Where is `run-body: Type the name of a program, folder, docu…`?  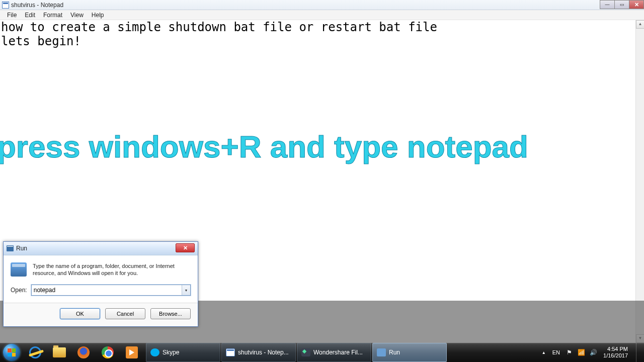
run-body: Type the name of a program, folder, docu… is located at coordinates (101, 279).